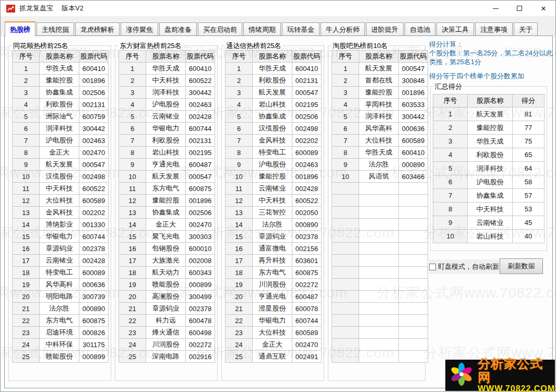  Describe the element at coordinates (61, 237) in the screenshot. I see `table-row: 15华银电力600744` at that location.